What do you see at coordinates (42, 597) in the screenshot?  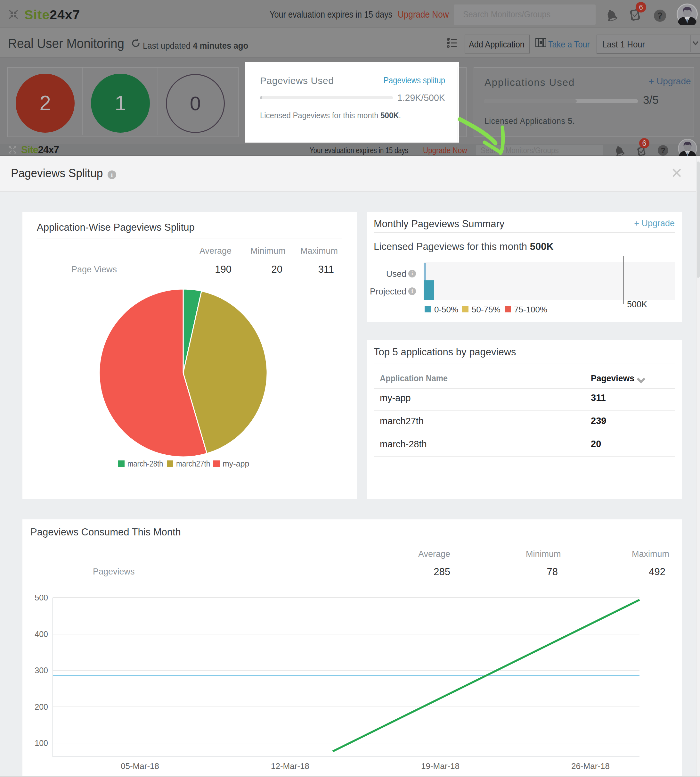 I see `svg-text: 500` at bounding box center [42, 597].